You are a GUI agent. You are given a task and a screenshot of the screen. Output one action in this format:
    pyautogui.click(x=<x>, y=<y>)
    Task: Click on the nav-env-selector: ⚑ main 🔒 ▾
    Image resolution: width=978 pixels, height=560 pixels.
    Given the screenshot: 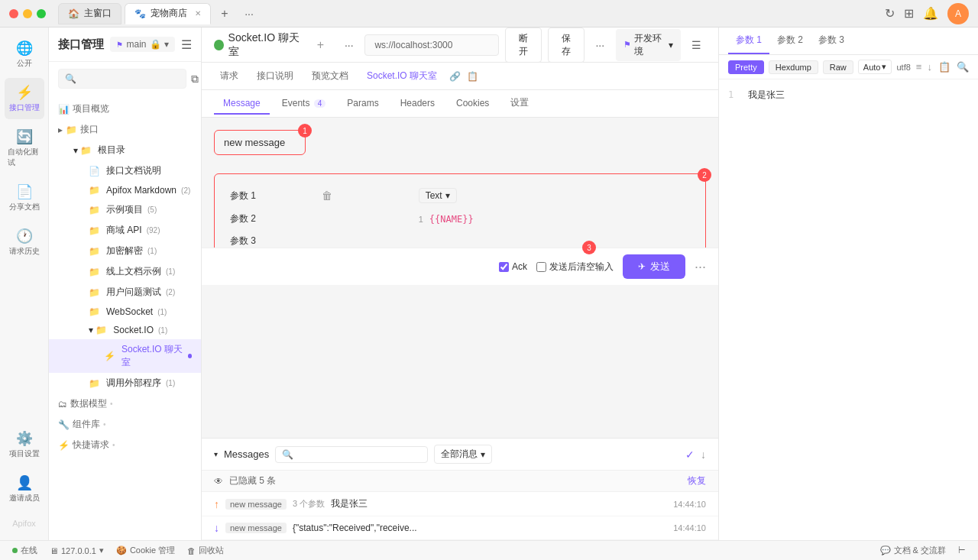 What is the action you would take?
    pyautogui.click(x=142, y=44)
    